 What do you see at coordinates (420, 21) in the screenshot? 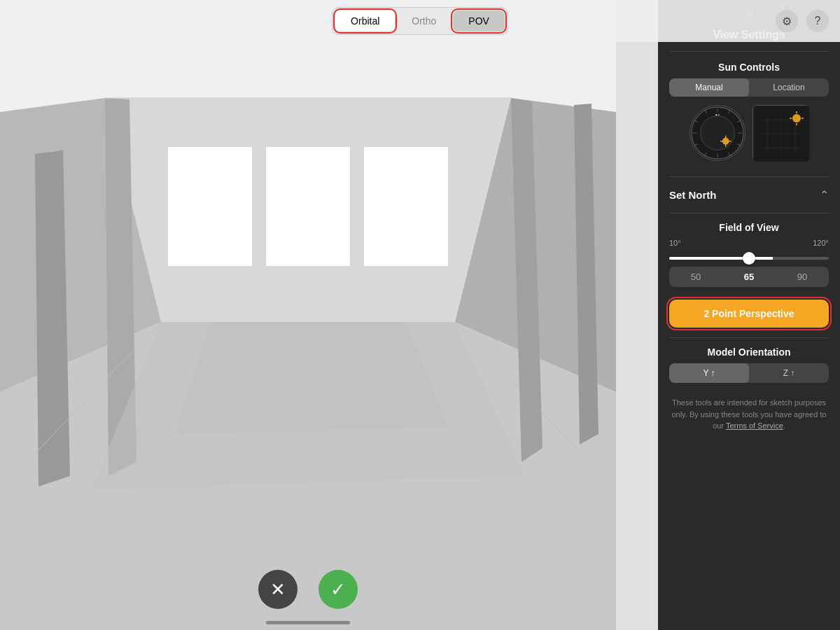
I see `view-mode-group: Orbital Ortho POV` at bounding box center [420, 21].